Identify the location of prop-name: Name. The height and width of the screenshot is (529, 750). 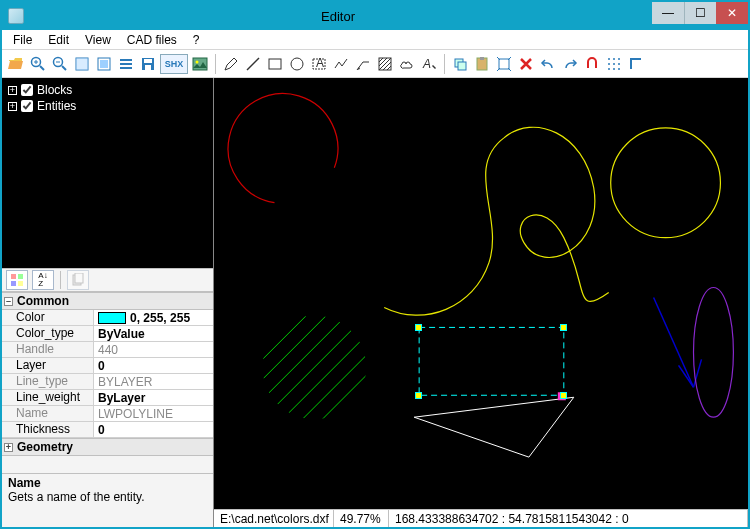
(48, 414).